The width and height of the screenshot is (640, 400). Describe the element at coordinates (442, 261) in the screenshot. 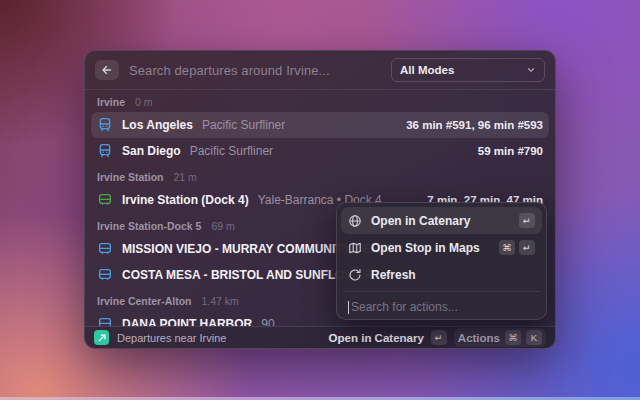

I see `action-menu: Open in Catenary ↵ Open Stop in Maps ⌘ ↵…` at that location.